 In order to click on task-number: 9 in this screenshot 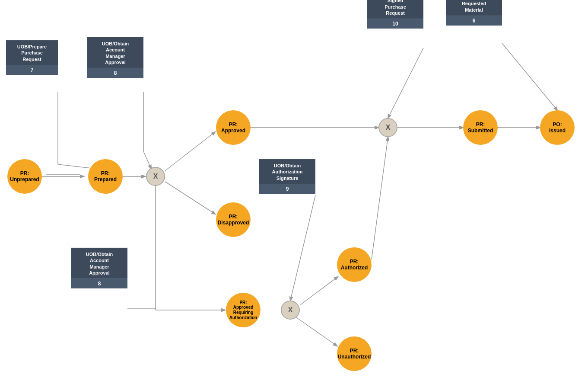, I will do `click(287, 189)`.